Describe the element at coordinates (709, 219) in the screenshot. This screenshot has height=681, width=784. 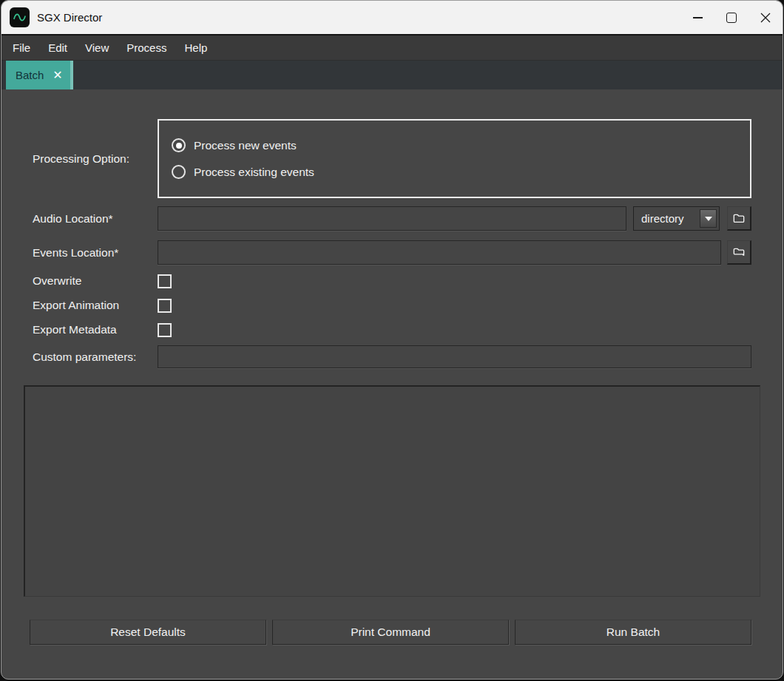
I see `combo-dropdown-button` at that location.